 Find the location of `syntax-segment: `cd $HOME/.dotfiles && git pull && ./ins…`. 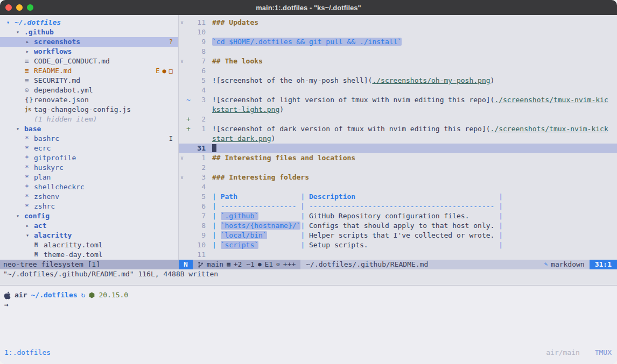

syntax-segment: `cd $HOME/.dotfiles && git pull && ./ins… is located at coordinates (307, 42).